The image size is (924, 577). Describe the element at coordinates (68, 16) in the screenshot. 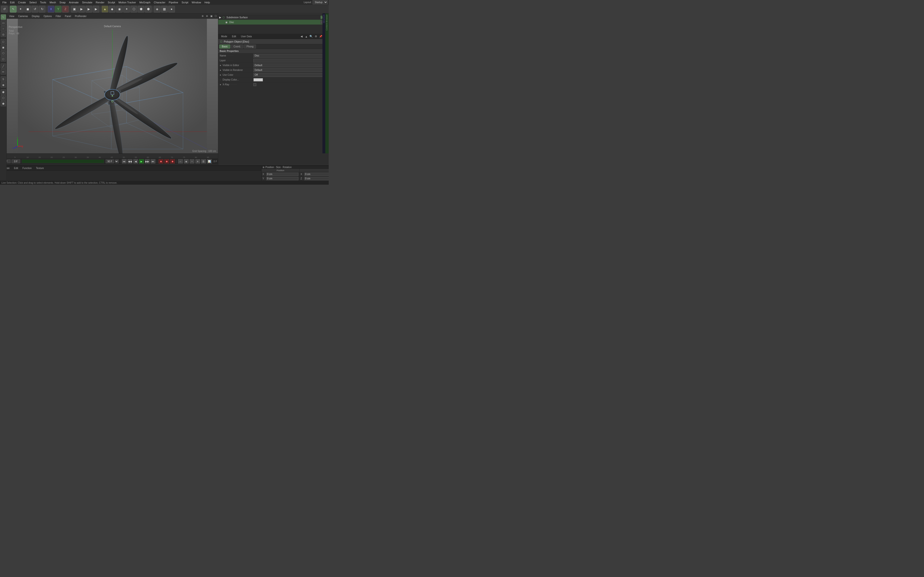

I see `panel-menu-btn: Panel` at that location.